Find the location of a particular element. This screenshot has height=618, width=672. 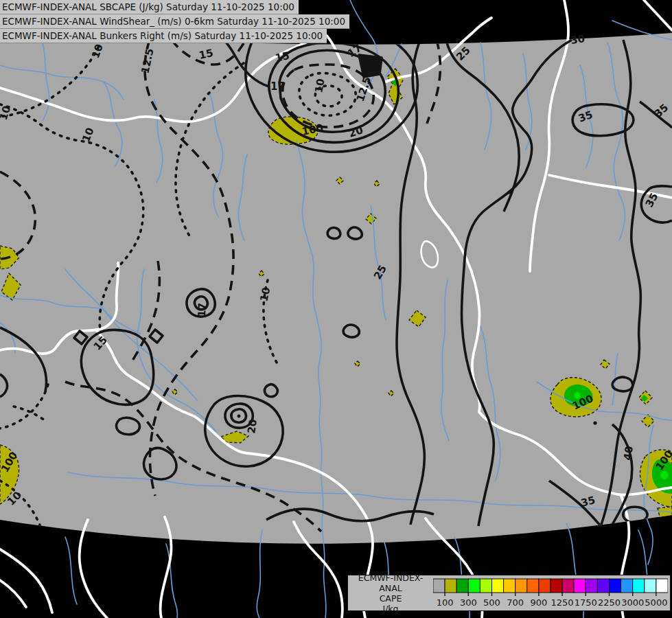

title-windshear: ECMWF-INDEX-ANAL WindShear_ (m/s) 0-6km … is located at coordinates (174, 22).